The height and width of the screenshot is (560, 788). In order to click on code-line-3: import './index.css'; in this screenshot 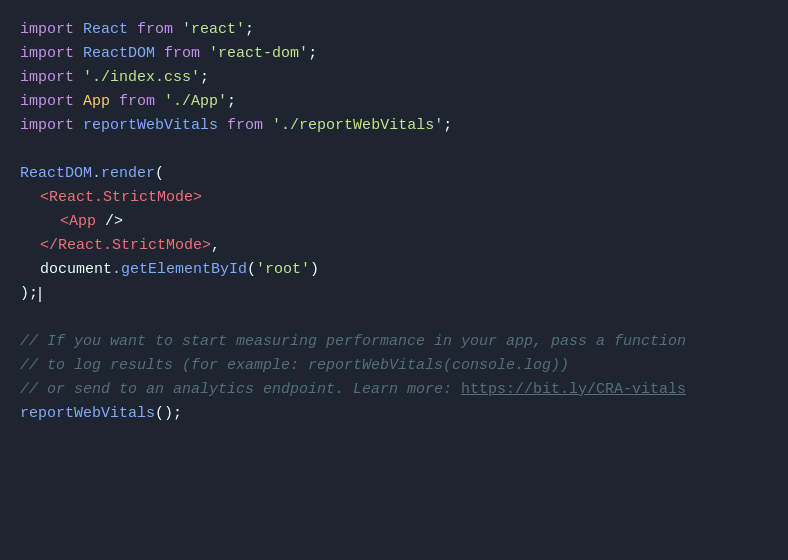, I will do `click(394, 78)`.